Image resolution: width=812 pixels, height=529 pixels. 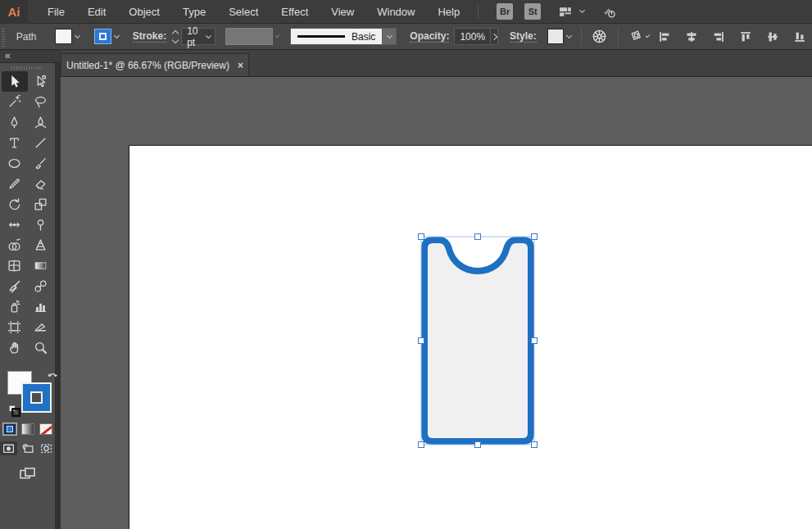 I want to click on pen-tool, so click(x=15, y=123).